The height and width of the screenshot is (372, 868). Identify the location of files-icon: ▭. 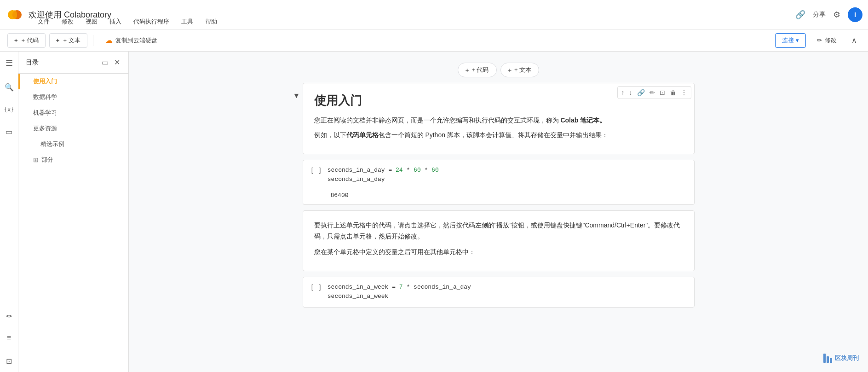
(9, 132).